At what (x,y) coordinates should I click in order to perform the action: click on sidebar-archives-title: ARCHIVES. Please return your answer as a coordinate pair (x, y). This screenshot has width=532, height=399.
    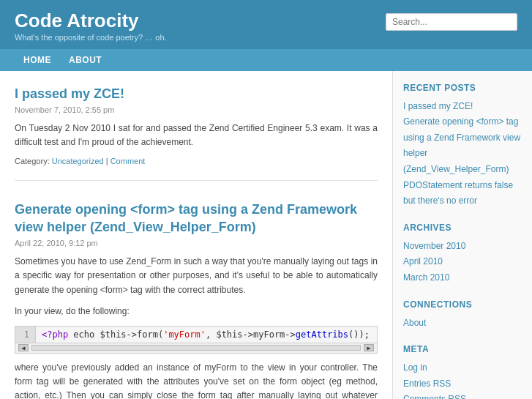
    Looking at the image, I should click on (462, 228).